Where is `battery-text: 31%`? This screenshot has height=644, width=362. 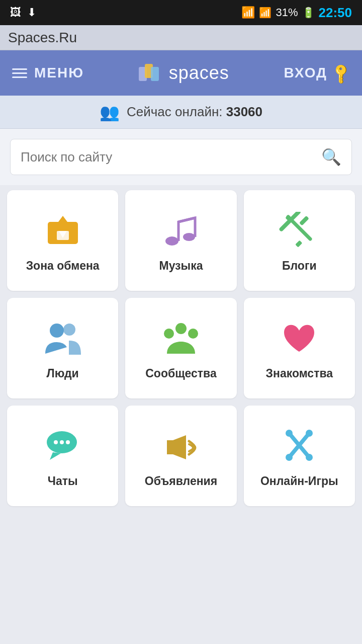
battery-text: 31% is located at coordinates (287, 13).